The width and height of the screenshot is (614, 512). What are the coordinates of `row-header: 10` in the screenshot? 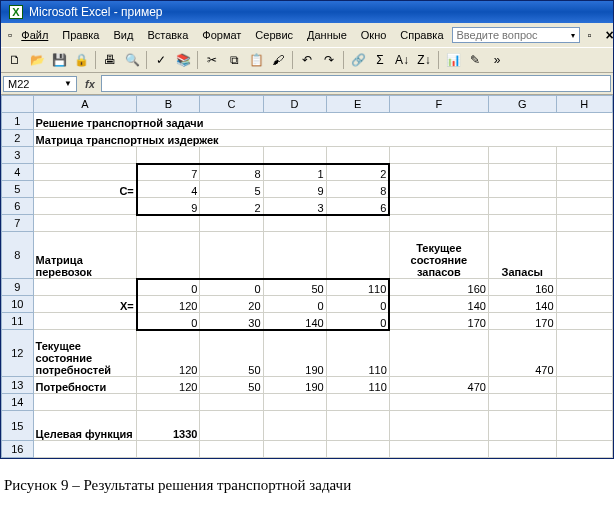 It's located at (18, 304).